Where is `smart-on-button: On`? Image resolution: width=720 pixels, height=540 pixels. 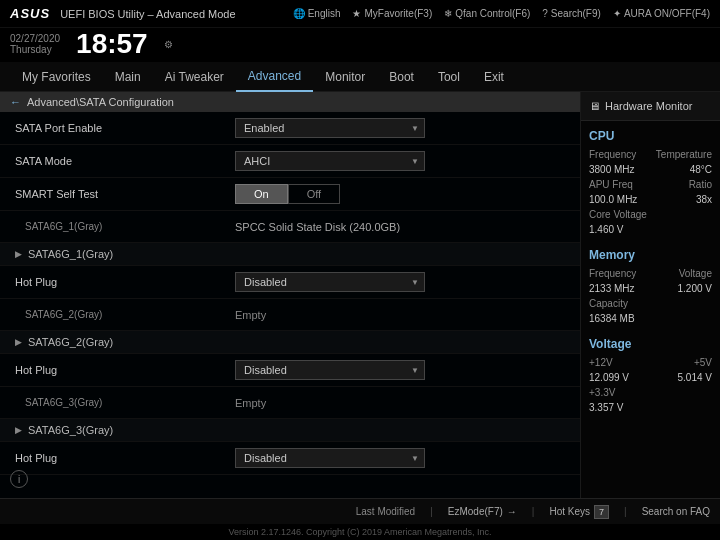 smart-on-button: On is located at coordinates (262, 194).